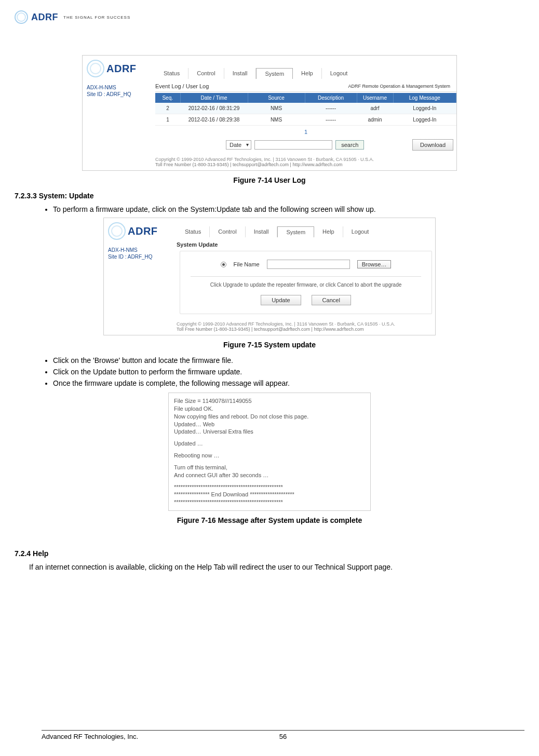 The width and height of the screenshot is (539, 756). Describe the element at coordinates (270, 180) in the screenshot. I see `figure-7-14-caption: Figure 7-14 User Log` at that location.